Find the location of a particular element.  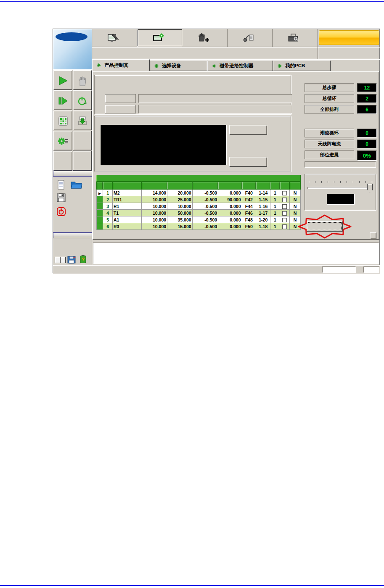

tab: 选择设备 is located at coordinates (178, 66).